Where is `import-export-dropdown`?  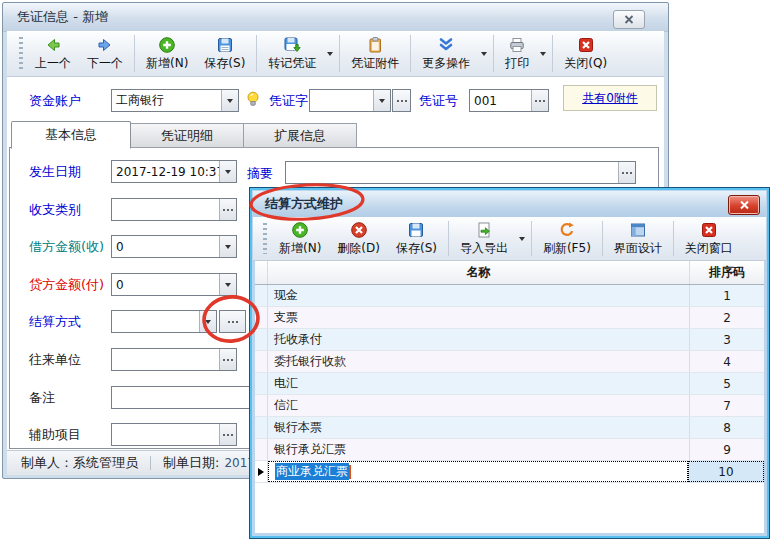
import-export-dropdown is located at coordinates (522, 238).